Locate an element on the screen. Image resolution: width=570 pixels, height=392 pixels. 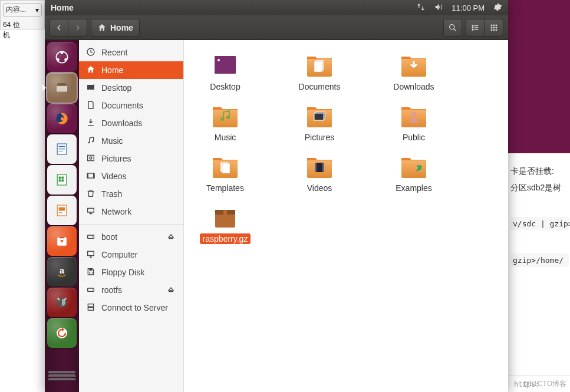
file-item-pictures: Pictures is located at coordinates (319, 123).